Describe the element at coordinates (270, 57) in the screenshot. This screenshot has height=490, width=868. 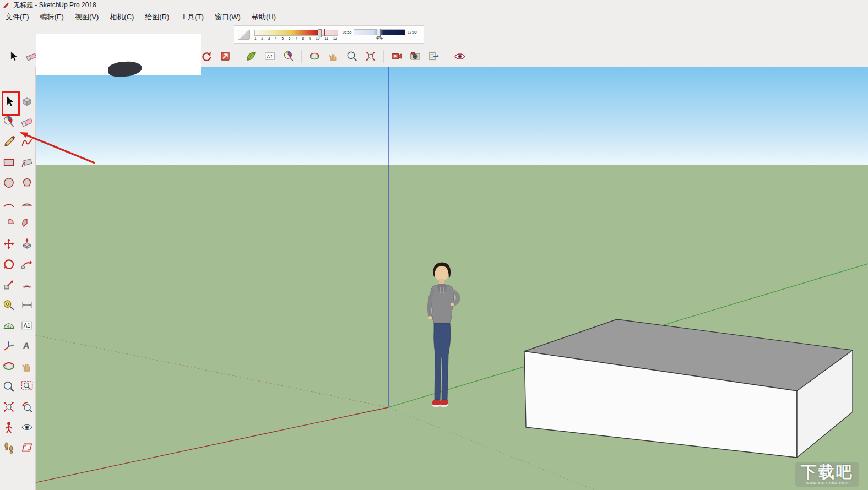
I see `svg-text: A1` at that location.